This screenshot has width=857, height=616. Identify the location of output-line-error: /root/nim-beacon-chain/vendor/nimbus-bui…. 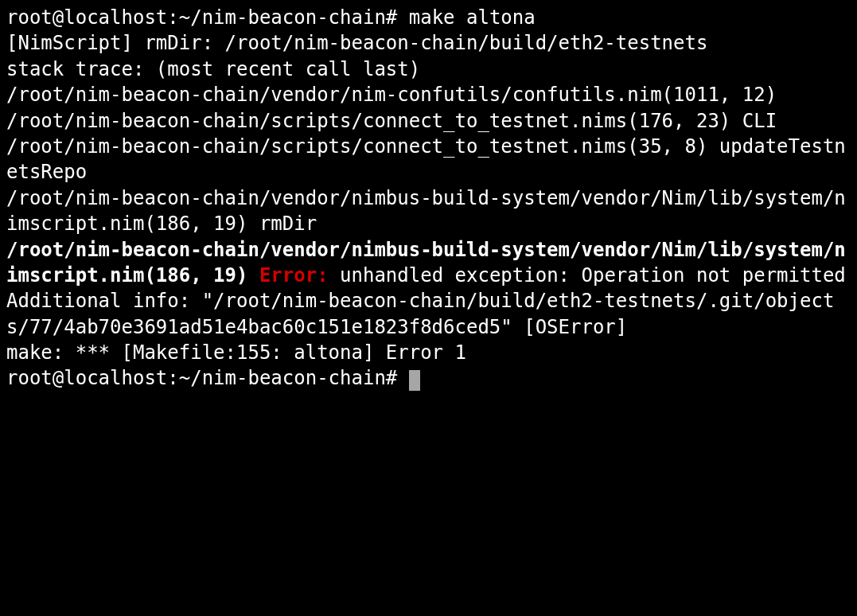
(428, 263).